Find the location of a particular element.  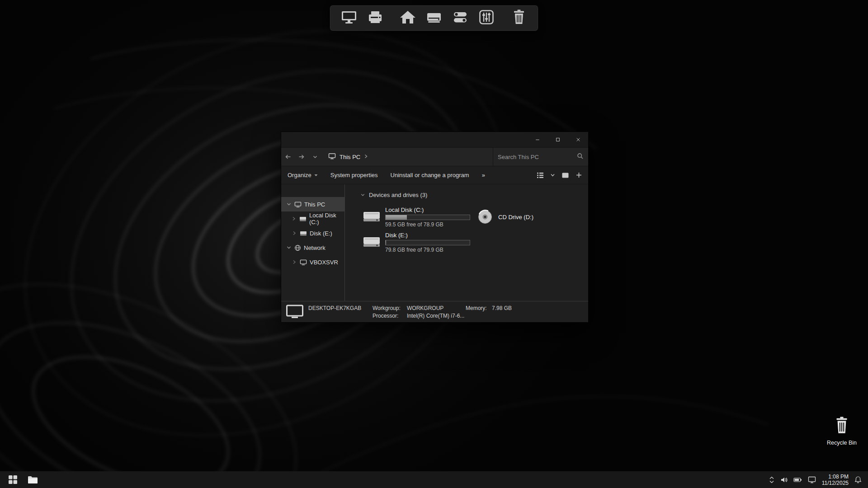

drive-name: Local Disk (C:) is located at coordinates (428, 210).